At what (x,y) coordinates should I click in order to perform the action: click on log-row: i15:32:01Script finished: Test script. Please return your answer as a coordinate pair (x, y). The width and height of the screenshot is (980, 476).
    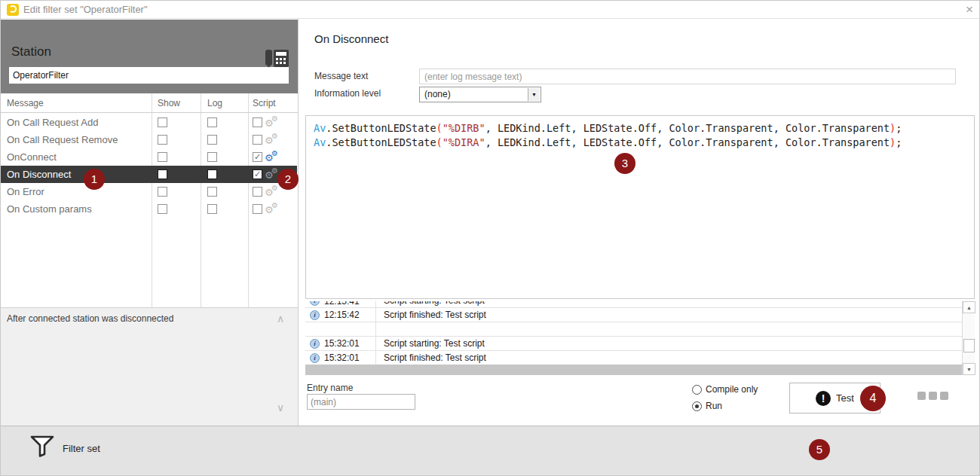
    Looking at the image, I should click on (633, 359).